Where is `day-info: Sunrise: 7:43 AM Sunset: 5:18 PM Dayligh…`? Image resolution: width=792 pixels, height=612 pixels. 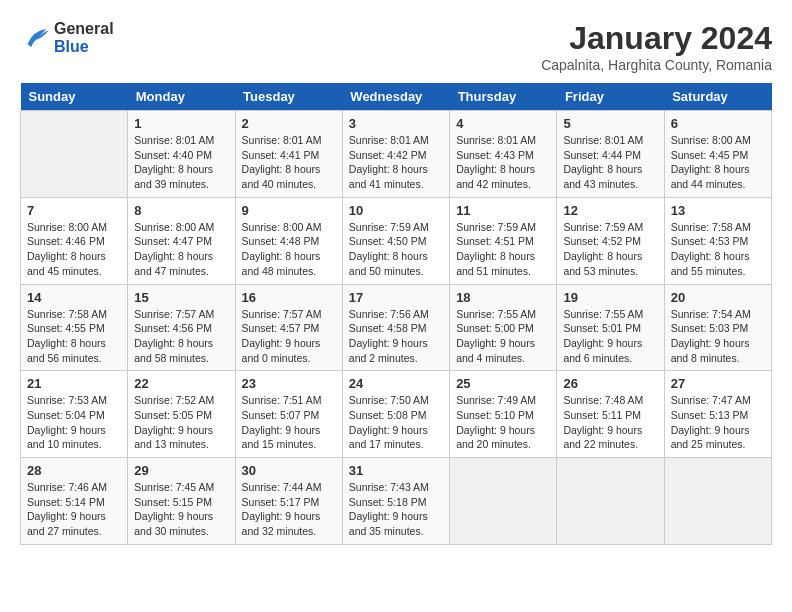 day-info: Sunrise: 7:43 AM Sunset: 5:18 PM Dayligh… is located at coordinates (396, 510).